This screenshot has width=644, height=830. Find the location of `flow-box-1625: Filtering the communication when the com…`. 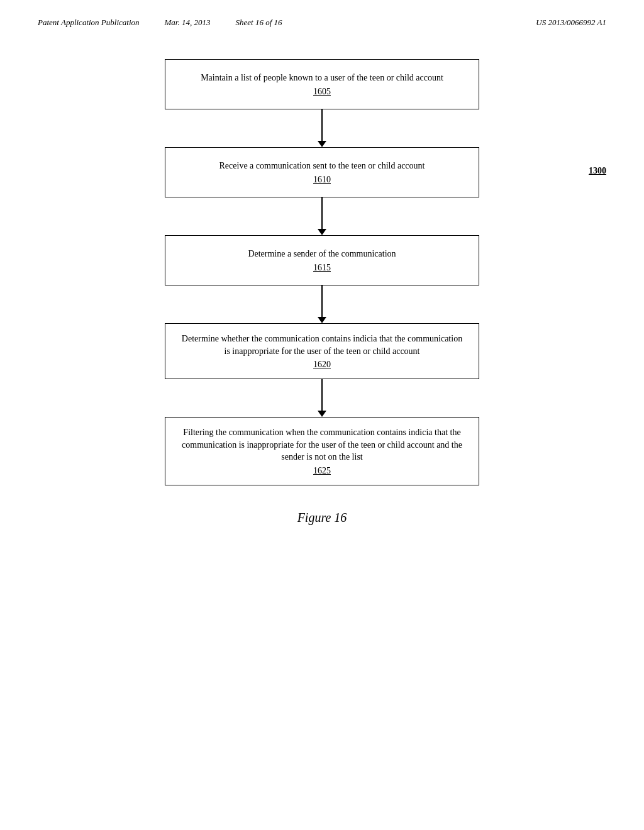

flow-box-1625: Filtering the communication when the com… is located at coordinates (322, 451).